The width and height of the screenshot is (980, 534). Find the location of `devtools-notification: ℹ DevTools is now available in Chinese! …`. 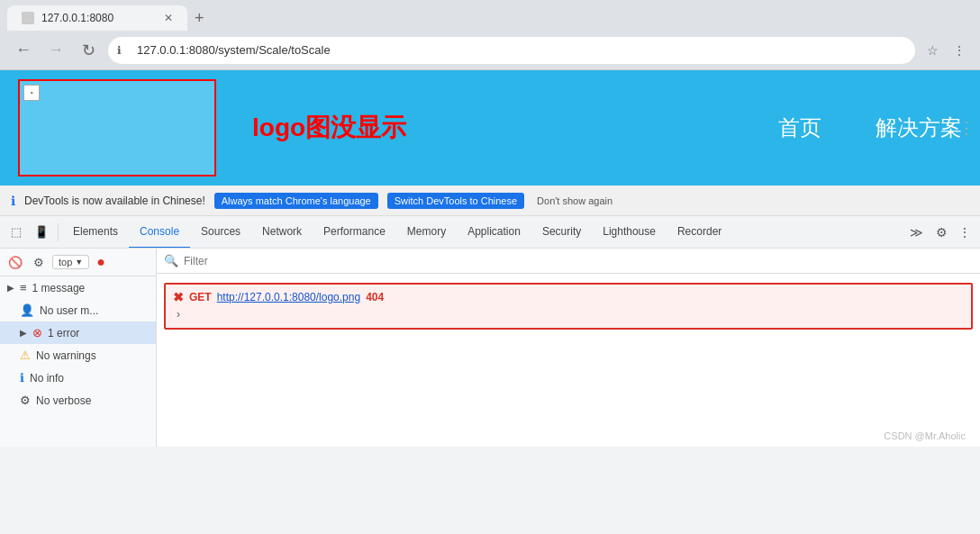

devtools-notification: ℹ DevTools is now available in Chinese! … is located at coordinates (490, 201).